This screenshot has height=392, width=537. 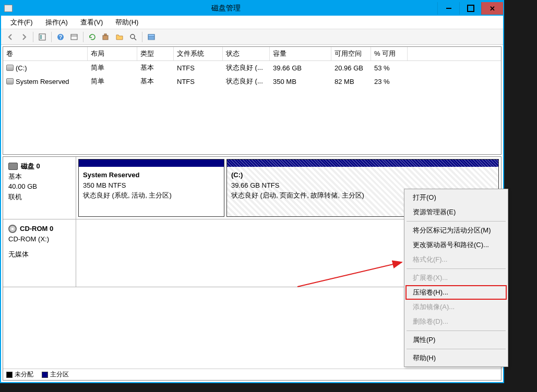 I want to click on minimize-button, so click(x=448, y=8).